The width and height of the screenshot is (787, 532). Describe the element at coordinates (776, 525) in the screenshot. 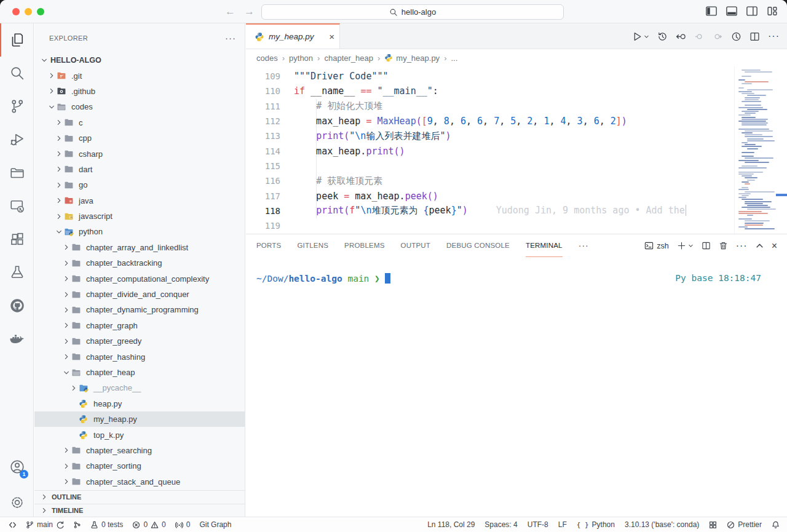

I see `status-notifications` at that location.